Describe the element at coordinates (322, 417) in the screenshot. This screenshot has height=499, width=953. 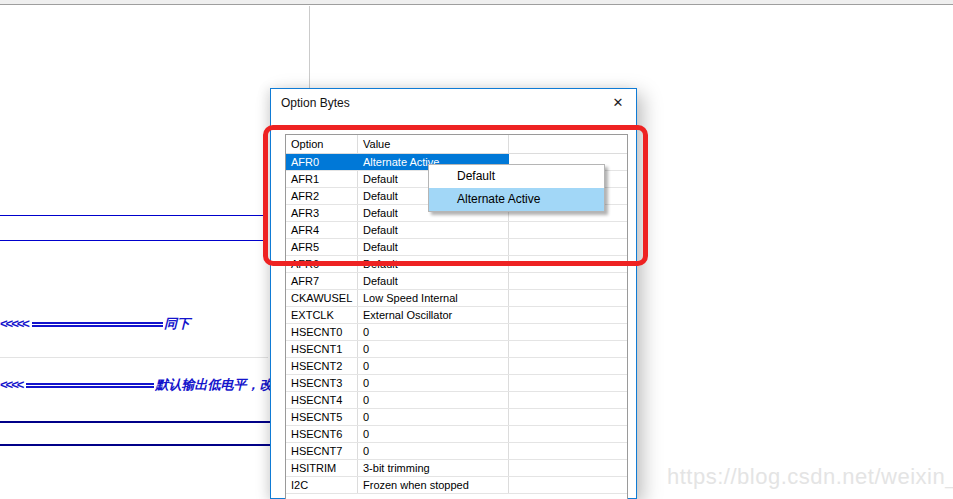
I see `option-cell: HSECNT5` at that location.